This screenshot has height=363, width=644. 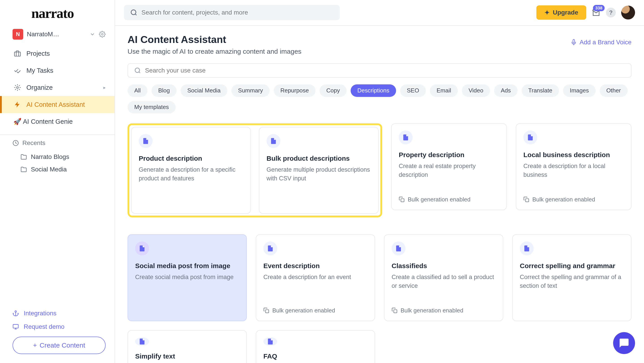 I want to click on pill-copy: Copy, so click(x=333, y=90).